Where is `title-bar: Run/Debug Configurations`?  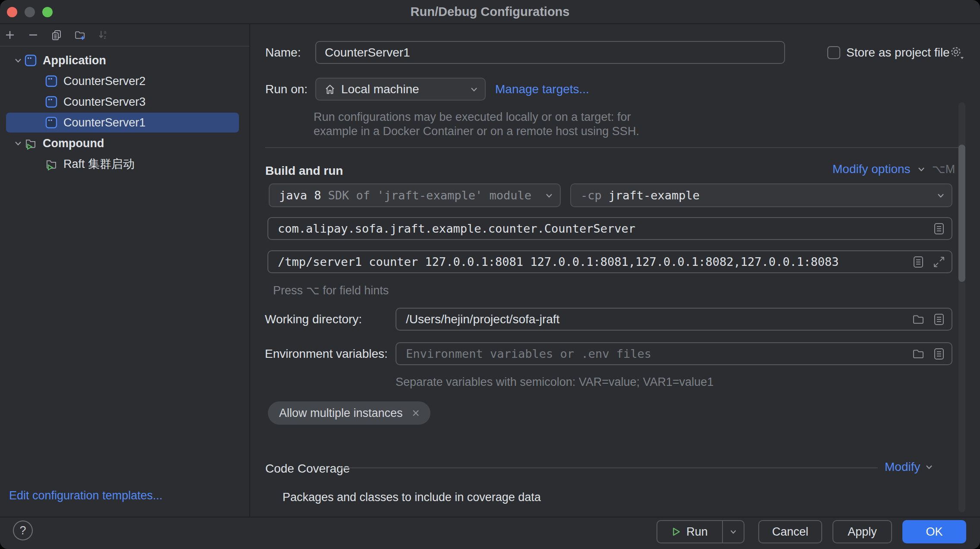
title-bar: Run/Debug Configurations is located at coordinates (490, 12).